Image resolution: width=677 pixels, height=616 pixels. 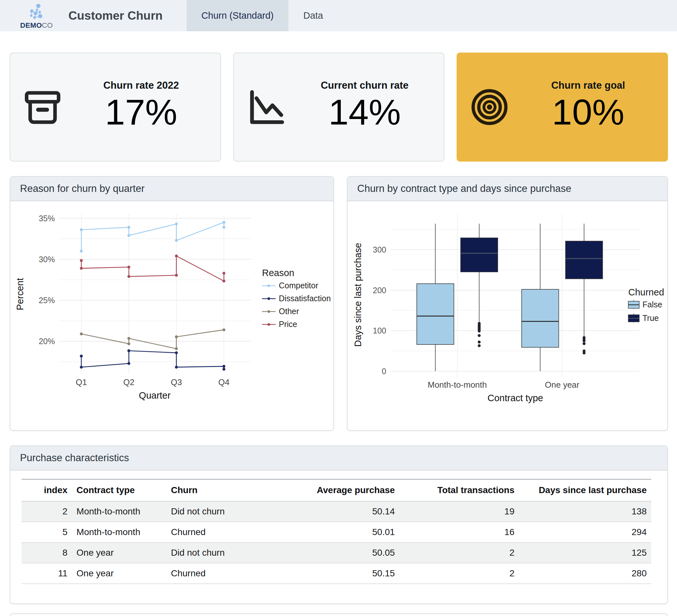 I want to click on y-tick-label: 100, so click(x=379, y=330).